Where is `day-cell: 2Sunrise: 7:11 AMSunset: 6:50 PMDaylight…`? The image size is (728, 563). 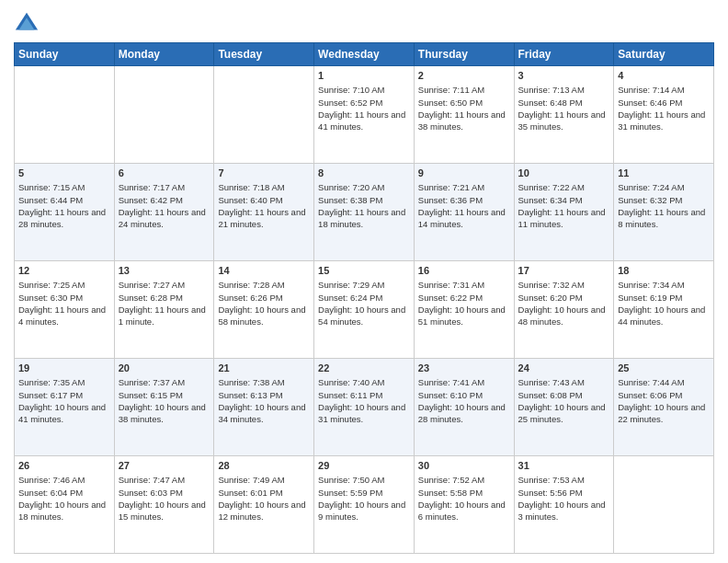
day-cell: 2Sunrise: 7:11 AMSunset: 6:50 PMDaylight… is located at coordinates (463, 115).